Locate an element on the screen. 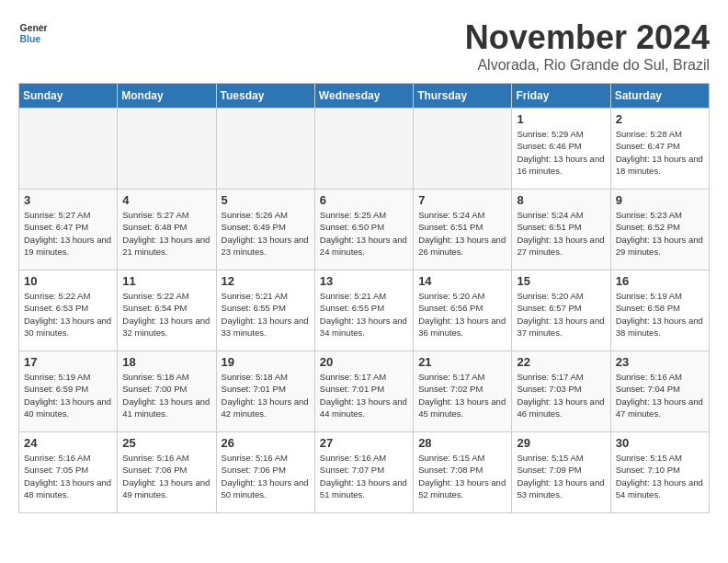 This screenshot has width=728, height=563. calendar-day-cell: 11Sunrise: 5:22 AM Sunset: 6:54 PM Dayli… is located at coordinates (167, 311).